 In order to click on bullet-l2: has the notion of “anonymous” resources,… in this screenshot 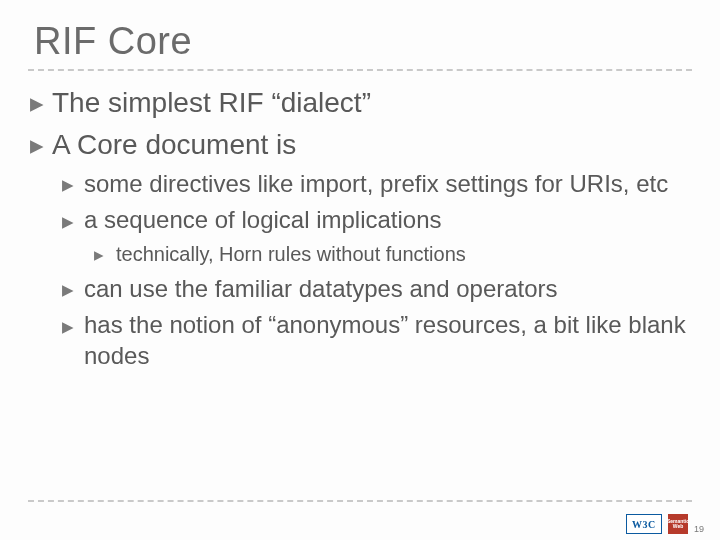, I will do `click(377, 340)`.